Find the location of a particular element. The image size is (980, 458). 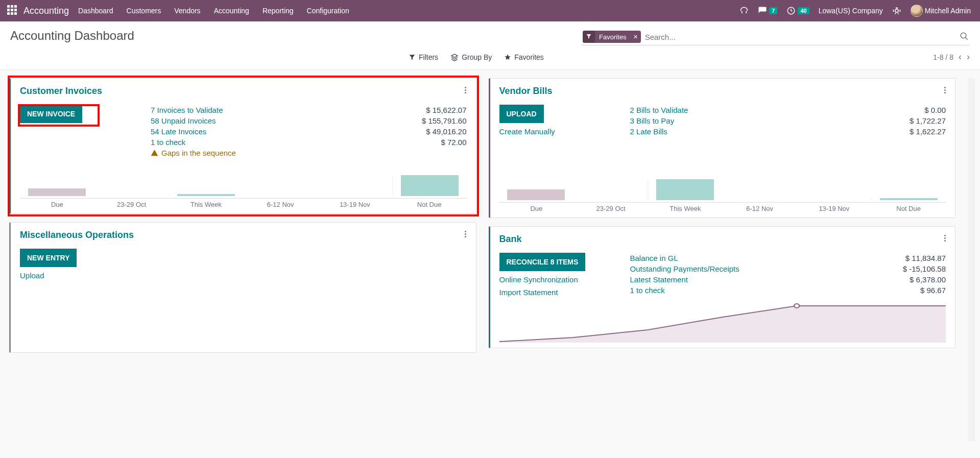

upload-button: UPLOAD is located at coordinates (522, 114).